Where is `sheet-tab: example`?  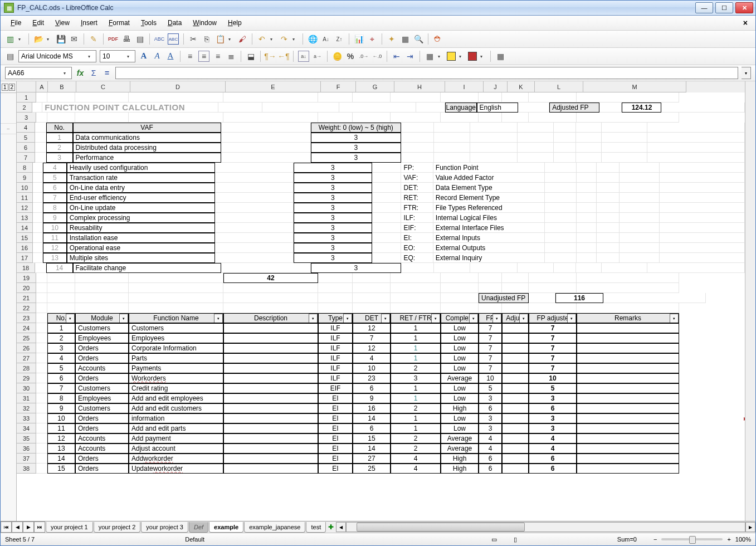 sheet-tab: example is located at coordinates (226, 527).